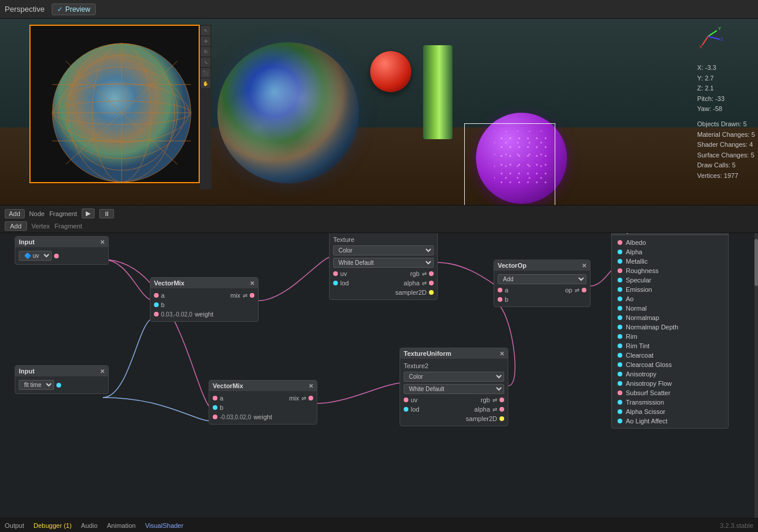 The width and height of the screenshot is (758, 532). I want to click on node-vmix2-weight-label: weight, so click(263, 417).